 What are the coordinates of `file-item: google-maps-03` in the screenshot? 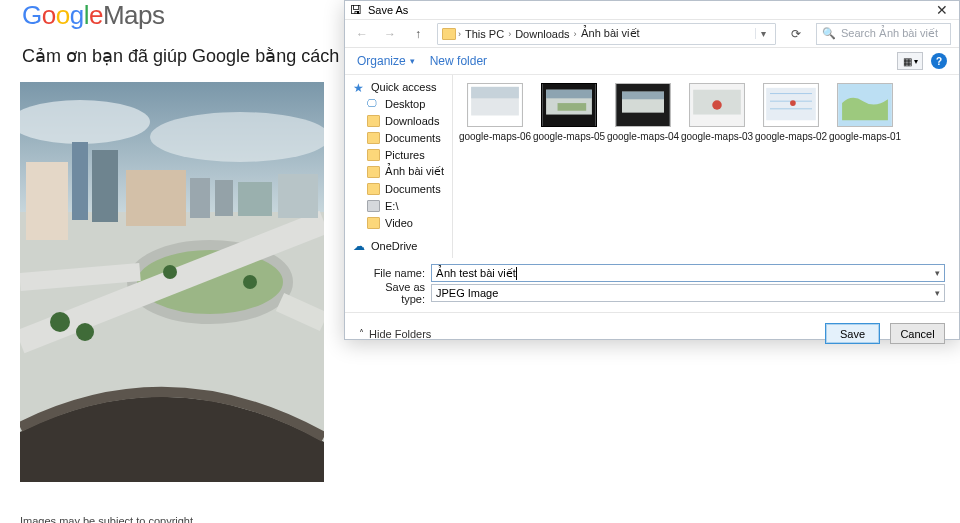 It's located at (717, 112).